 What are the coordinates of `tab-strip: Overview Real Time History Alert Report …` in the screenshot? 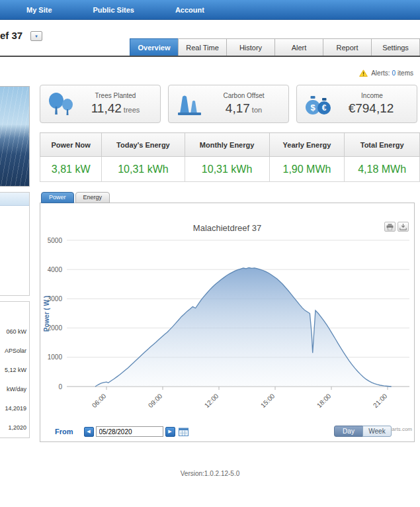 It's located at (210, 48).